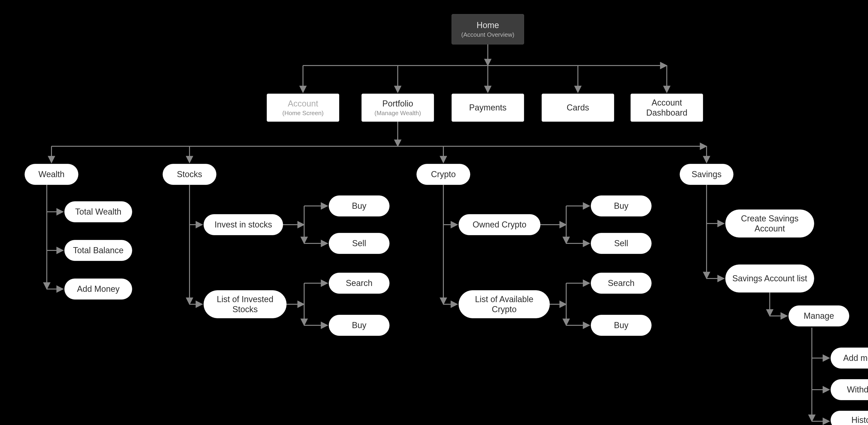  Describe the element at coordinates (849, 418) in the screenshot. I see `node-savings-history: History` at that location.